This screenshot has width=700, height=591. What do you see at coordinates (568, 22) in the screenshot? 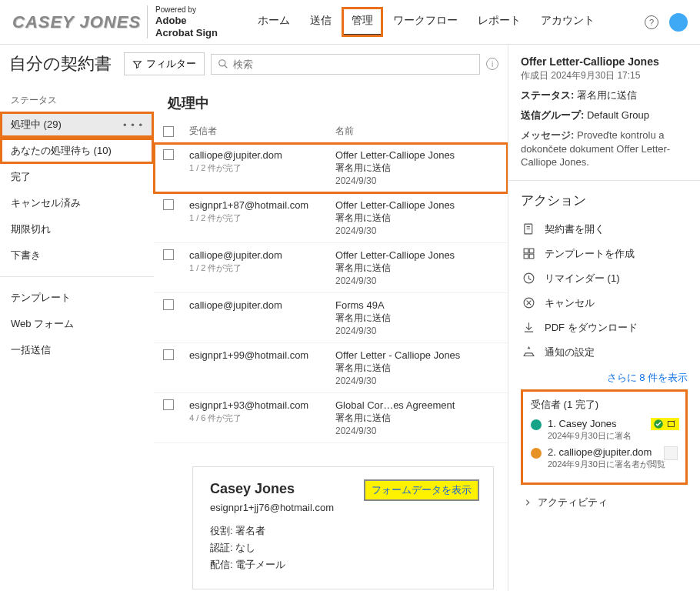
I see `nav-アカウント: アカウント` at bounding box center [568, 22].